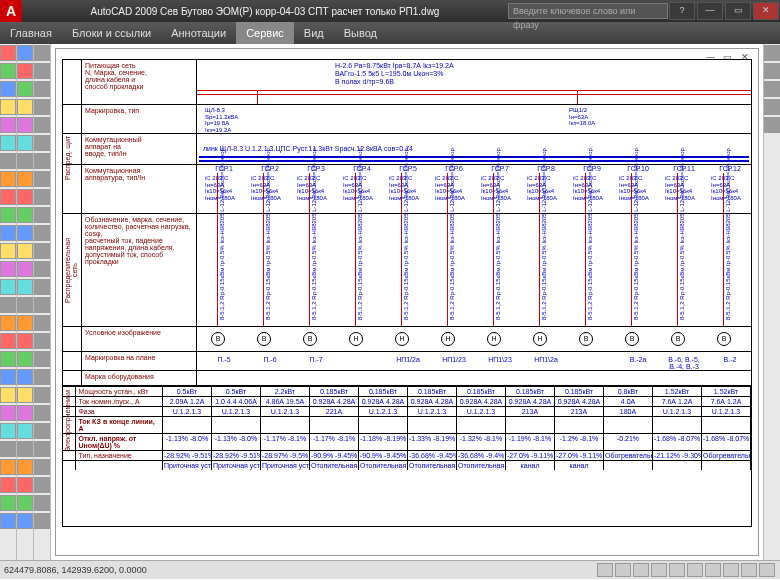 This screenshot has height=580, width=780. What do you see at coordinates (749, 570) in the screenshot?
I see `lwt-toggle` at bounding box center [749, 570].